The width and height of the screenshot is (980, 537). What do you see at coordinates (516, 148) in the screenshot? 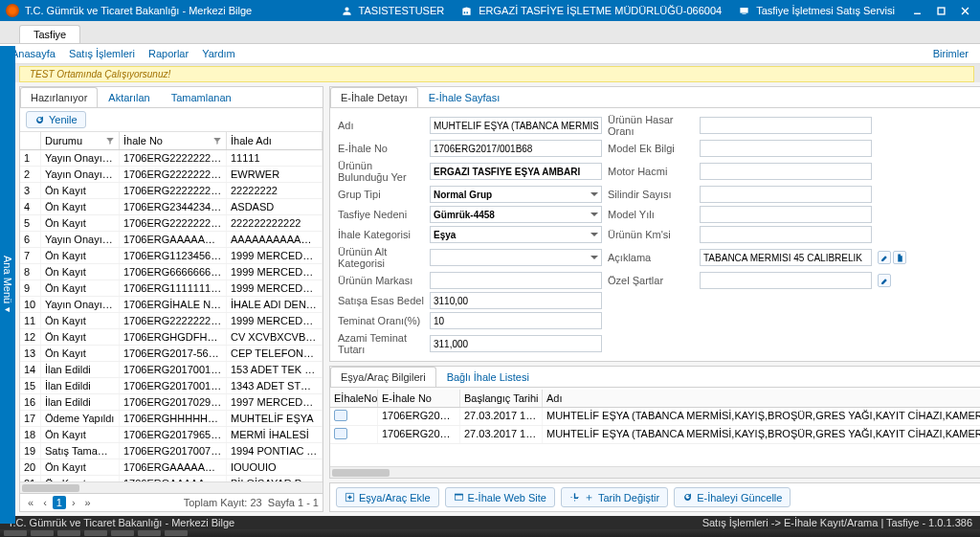
I see `field-eihale-no` at bounding box center [516, 148].